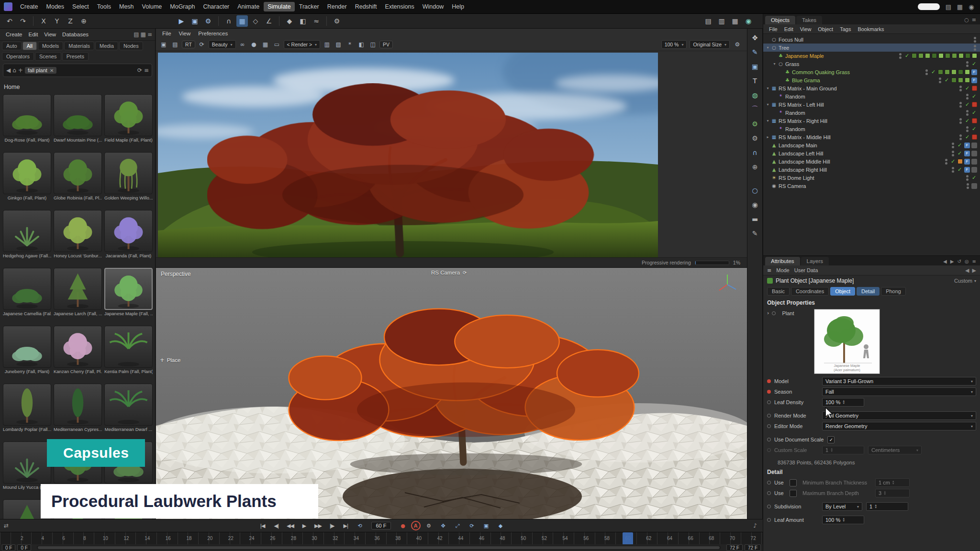 Image resolution: width=980 pixels, height=551 pixels. I want to click on axis-x-toggle: X, so click(44, 21).